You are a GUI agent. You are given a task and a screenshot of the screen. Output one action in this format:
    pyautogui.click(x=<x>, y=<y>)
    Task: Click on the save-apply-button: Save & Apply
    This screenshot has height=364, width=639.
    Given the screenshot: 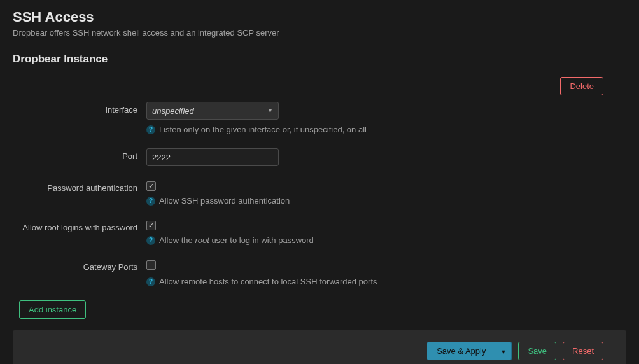 What is the action you would take?
    pyautogui.click(x=461, y=351)
    